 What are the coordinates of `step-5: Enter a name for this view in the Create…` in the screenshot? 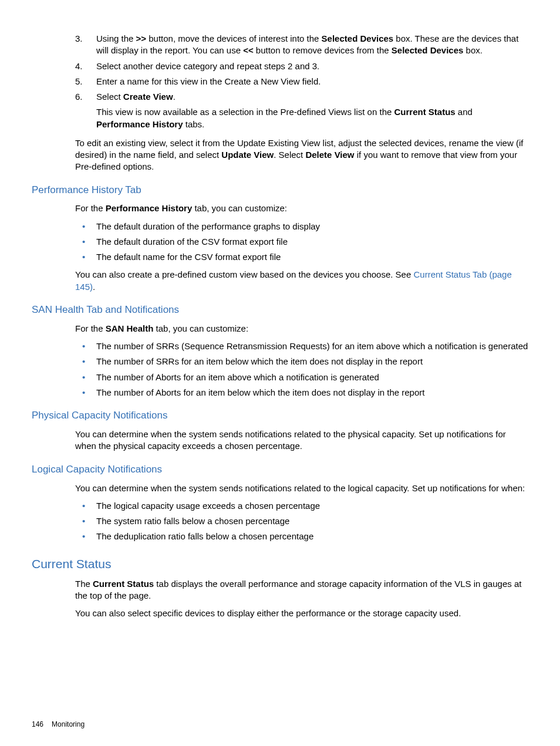 It's located at (302, 82).